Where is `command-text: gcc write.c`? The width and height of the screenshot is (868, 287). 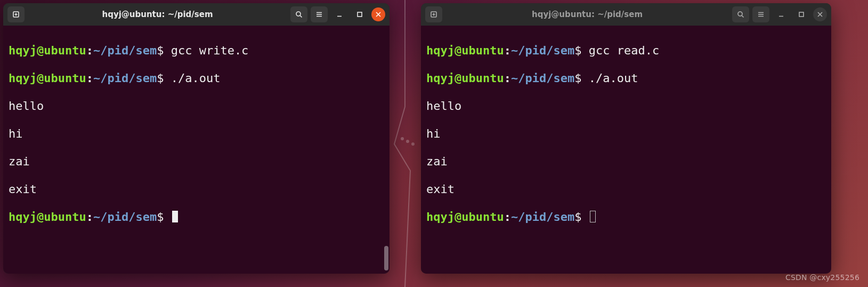
command-text: gcc write.c is located at coordinates (210, 50).